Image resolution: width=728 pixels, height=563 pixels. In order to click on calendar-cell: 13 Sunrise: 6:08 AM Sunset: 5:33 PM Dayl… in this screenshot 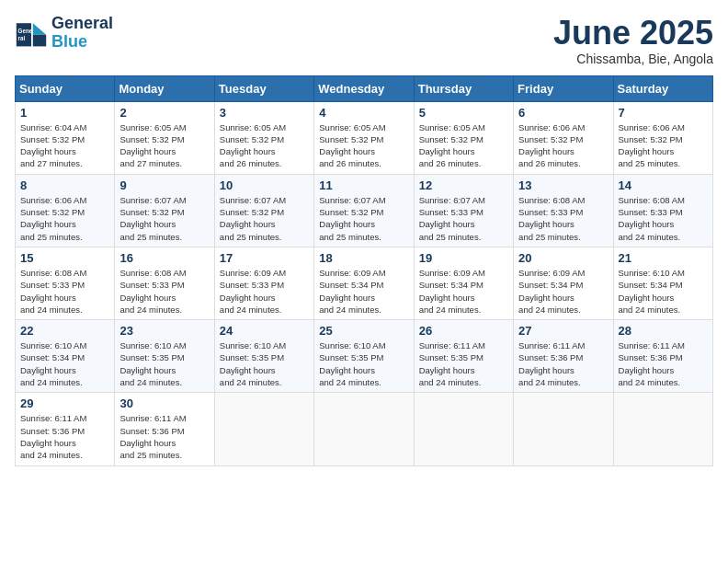, I will do `click(563, 210)`.